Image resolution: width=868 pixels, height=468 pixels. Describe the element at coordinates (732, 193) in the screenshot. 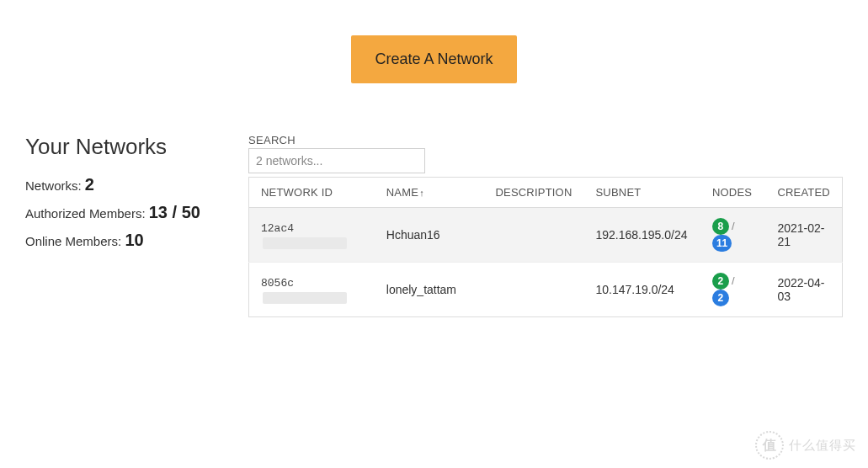

I see `th-nodes: NODES` at that location.